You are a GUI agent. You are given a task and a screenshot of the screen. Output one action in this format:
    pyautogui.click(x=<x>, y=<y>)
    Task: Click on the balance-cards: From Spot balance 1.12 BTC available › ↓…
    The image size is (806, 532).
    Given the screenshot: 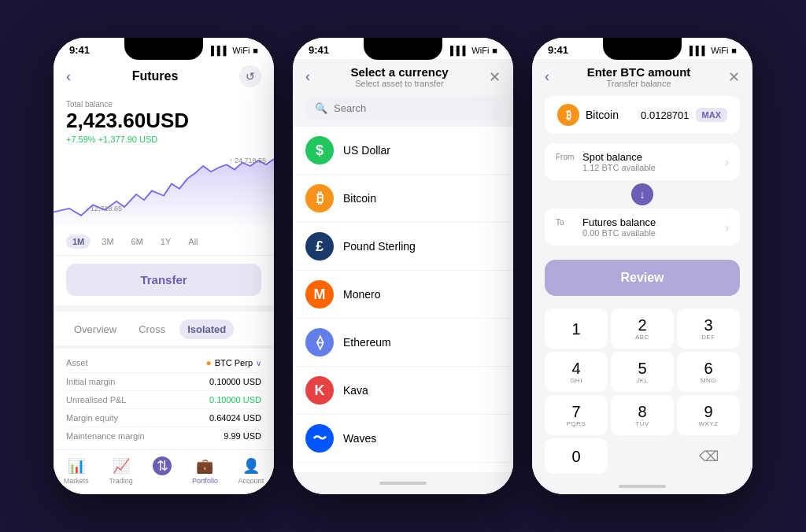 What is the action you would take?
    pyautogui.click(x=642, y=194)
    